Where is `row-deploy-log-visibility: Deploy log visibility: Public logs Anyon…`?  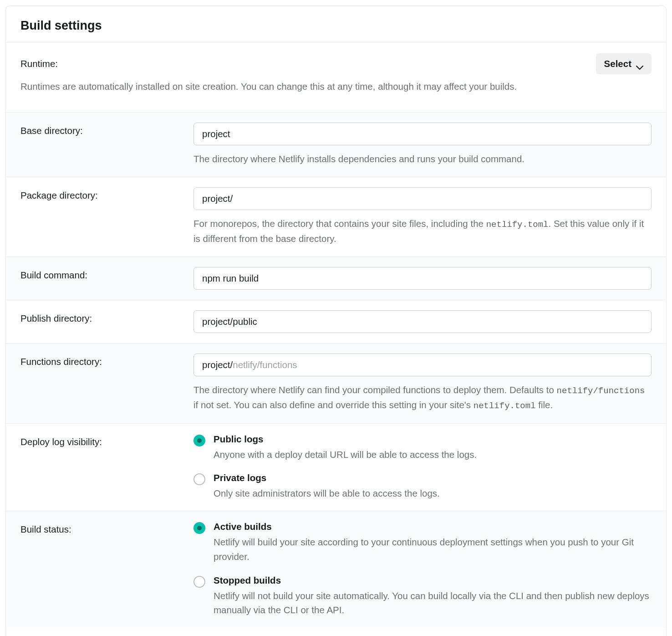 row-deploy-log-visibility: Deploy log visibility: Public logs Anyon… is located at coordinates (336, 467).